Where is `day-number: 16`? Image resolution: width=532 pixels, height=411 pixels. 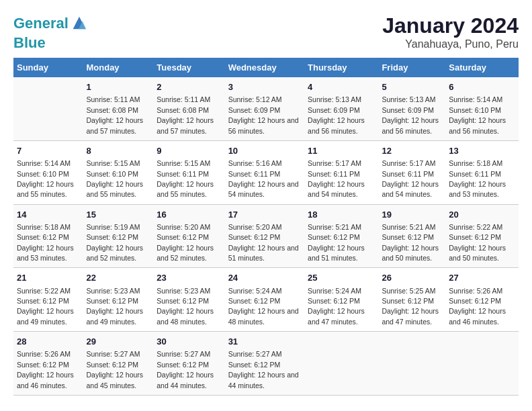 day-number: 16 is located at coordinates (189, 215).